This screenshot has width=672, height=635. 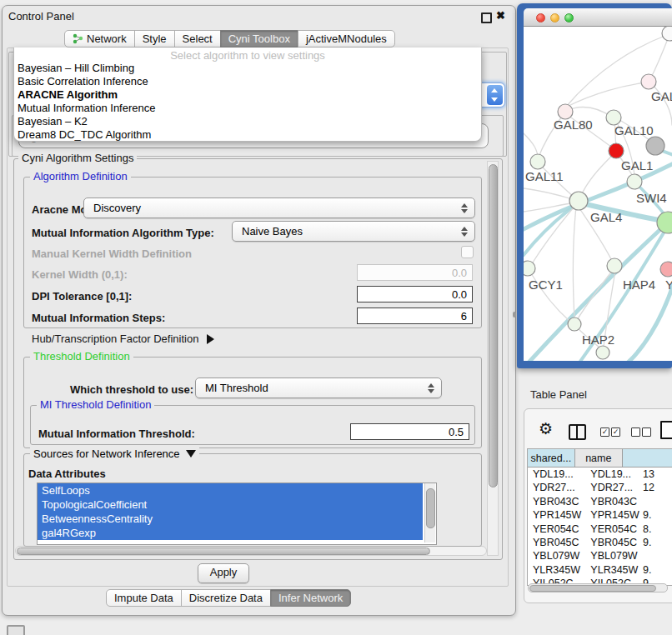 What do you see at coordinates (655, 488) in the screenshot?
I see `table-cell: 12` at bounding box center [655, 488].